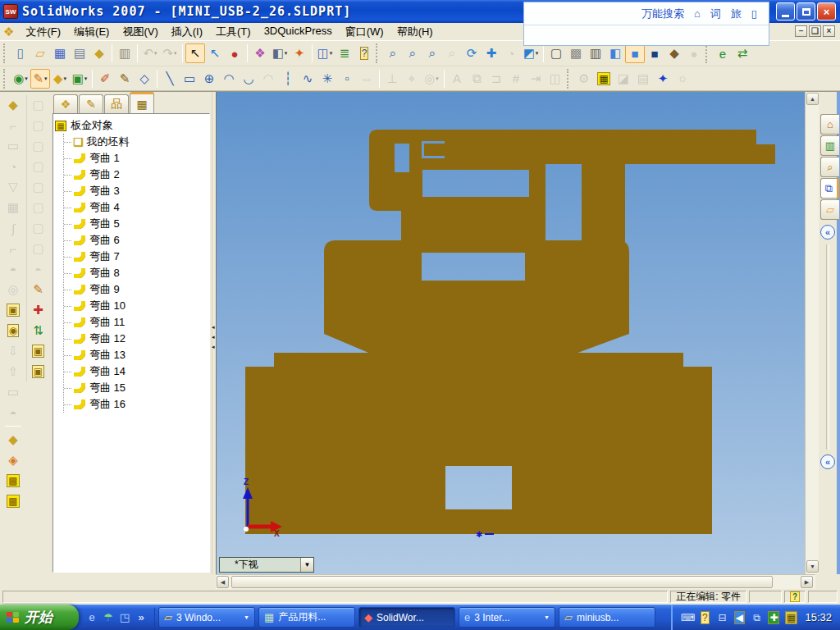  I want to click on zoom-fit-icon: ⌕, so click(413, 53).